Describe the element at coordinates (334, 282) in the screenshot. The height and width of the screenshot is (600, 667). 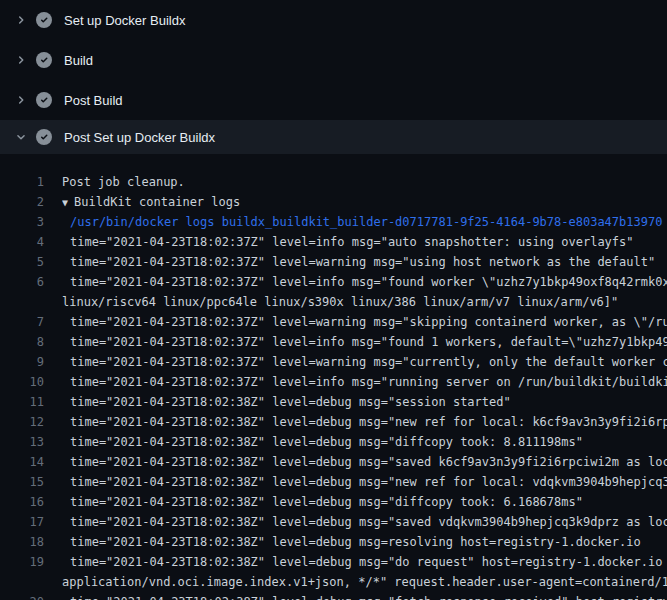
I see `log-line: 6time="2021-04-23T18:02:37Z" level=info …` at that location.